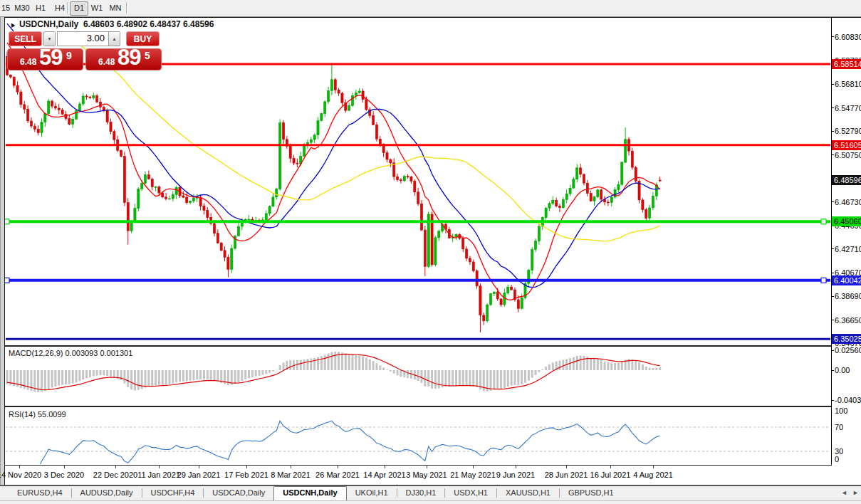 This screenshot has height=504, width=861. I want to click on sell-button: SELL, so click(26, 38).